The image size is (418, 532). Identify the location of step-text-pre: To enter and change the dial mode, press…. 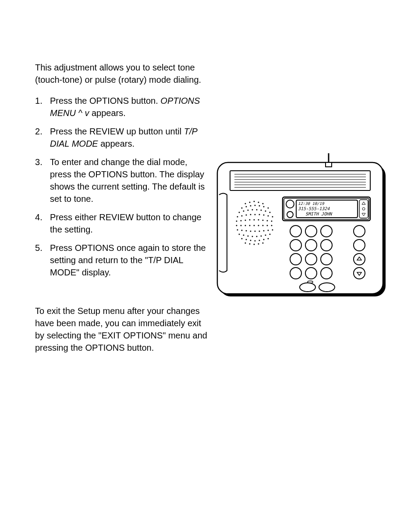
(127, 180).